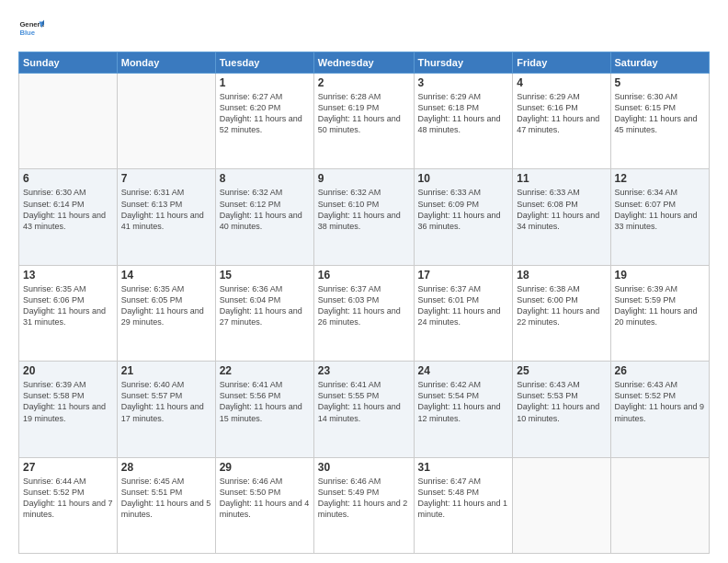  I want to click on day-number: 1, so click(265, 83).